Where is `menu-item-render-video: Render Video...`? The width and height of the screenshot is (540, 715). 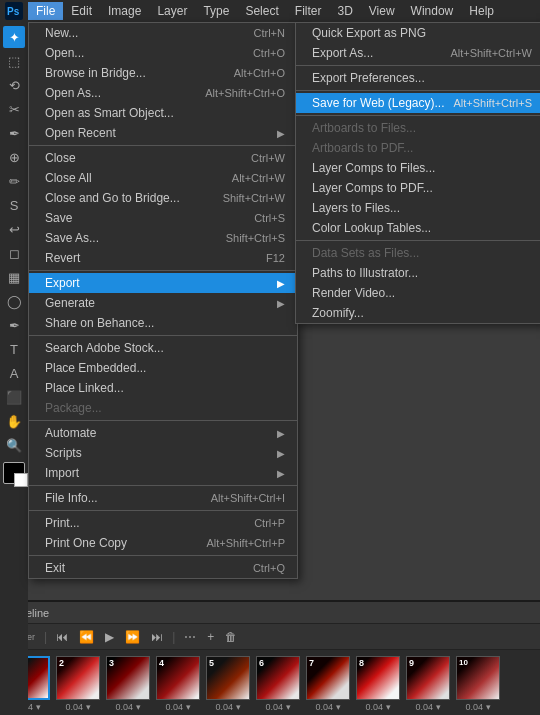
menu-item-render-video: Render Video... is located at coordinates (418, 293).